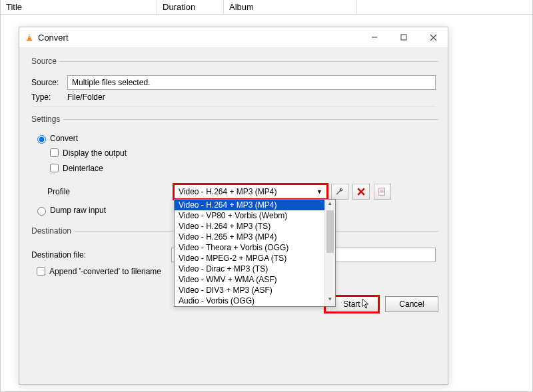 Image resolution: width=533 pixels, height=392 pixels. What do you see at coordinates (290, 7) in the screenshot?
I see `column-album: Album` at bounding box center [290, 7].